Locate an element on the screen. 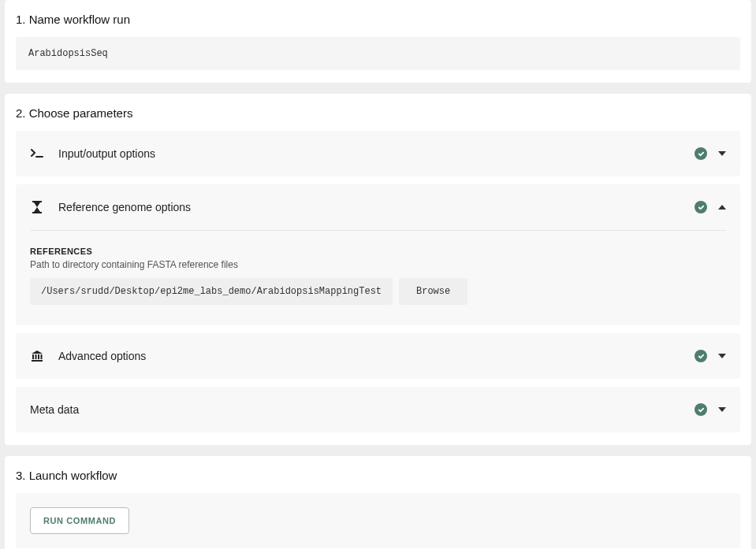  panel-advanced-options: Advanced options is located at coordinates (378, 356).